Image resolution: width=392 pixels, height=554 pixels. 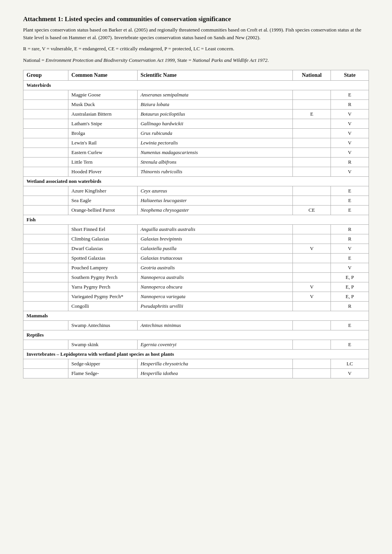 I want to click on cell-common-name: Yarra Pygmy Perch, so click(x=103, y=287).